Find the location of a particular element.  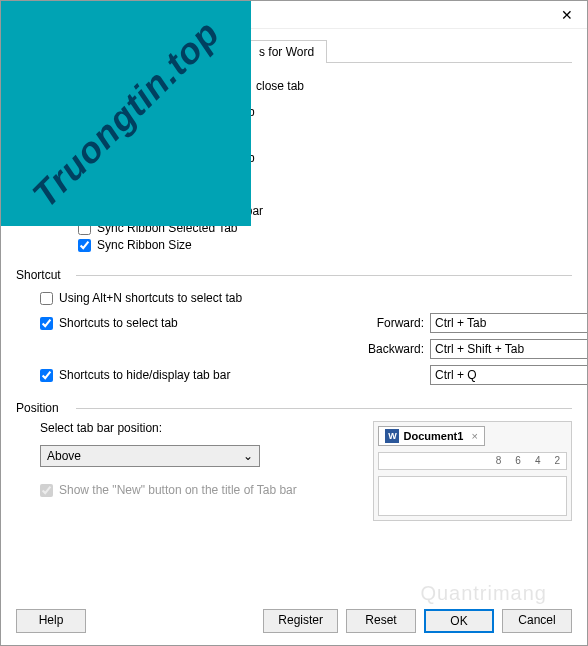

use-altn-checkbox is located at coordinates (46, 298).